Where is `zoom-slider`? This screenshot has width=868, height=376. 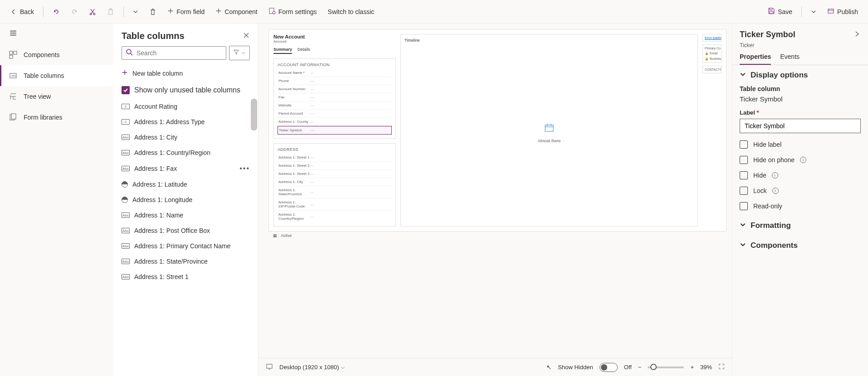 zoom-slider is located at coordinates (666, 367).